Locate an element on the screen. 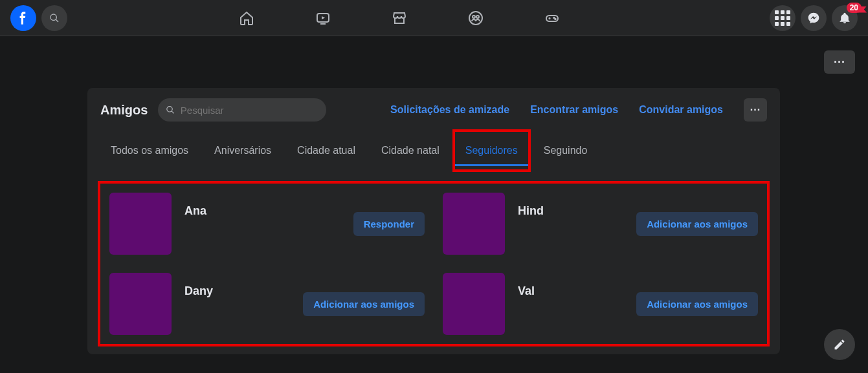 The image size is (868, 373). page-title: Amigos is located at coordinates (124, 110).